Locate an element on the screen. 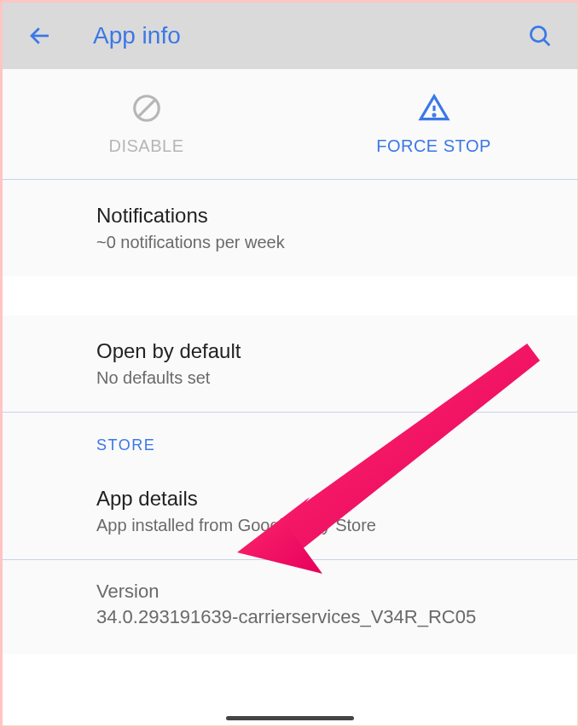  version-item: Version 34.0.293191639-carrierservices_V… is located at coordinates (290, 607).